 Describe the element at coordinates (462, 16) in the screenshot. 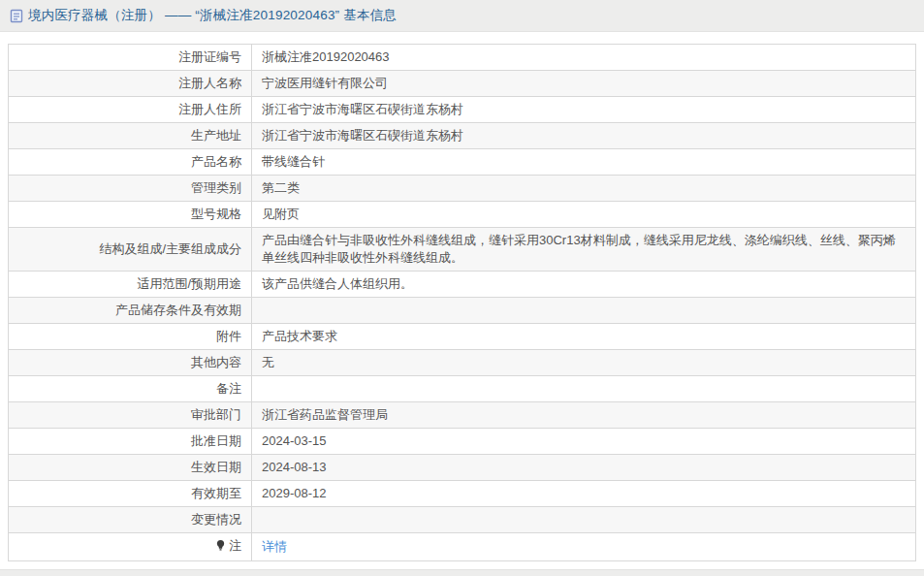

I see `page-header: 境内医疗器械（注册） —— “浙械注准20192020463” 基本信息` at that location.